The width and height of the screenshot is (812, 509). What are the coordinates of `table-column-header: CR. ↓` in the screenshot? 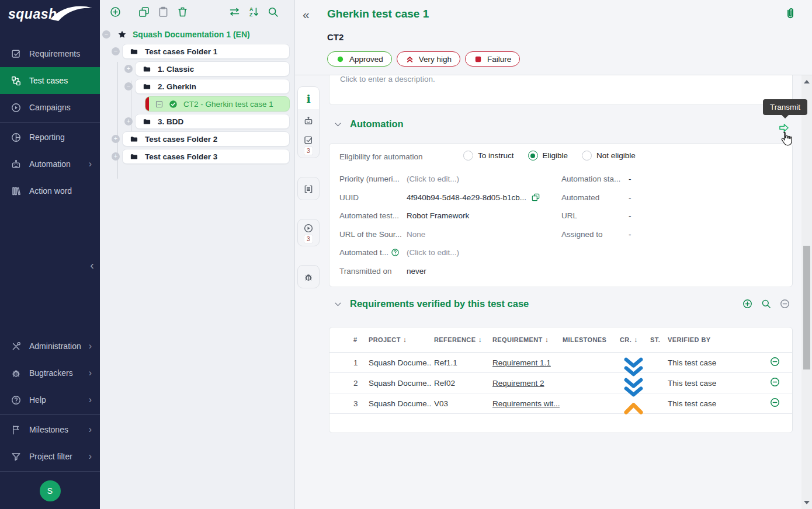 It's located at (632, 340).